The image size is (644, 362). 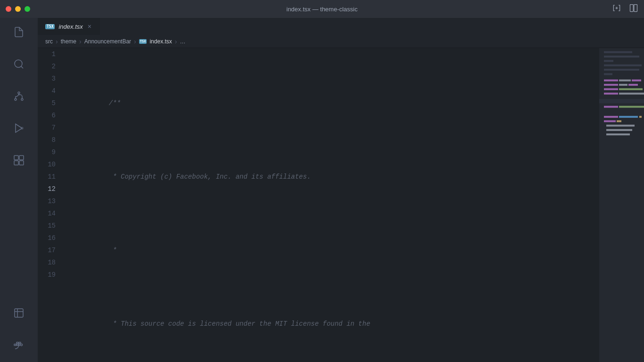 What do you see at coordinates (330, 103) in the screenshot?
I see `code-line-1: /**` at bounding box center [330, 103].